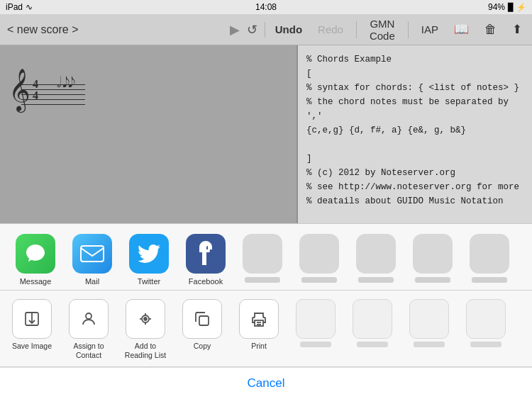 This screenshot has width=532, height=399. Describe the element at coordinates (206, 254) in the screenshot. I see `facebook-icon` at that location.